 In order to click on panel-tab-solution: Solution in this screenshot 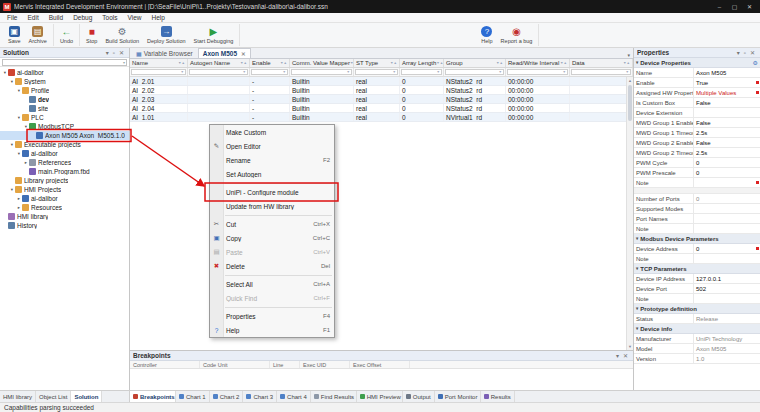, I will do `click(86, 396)`.